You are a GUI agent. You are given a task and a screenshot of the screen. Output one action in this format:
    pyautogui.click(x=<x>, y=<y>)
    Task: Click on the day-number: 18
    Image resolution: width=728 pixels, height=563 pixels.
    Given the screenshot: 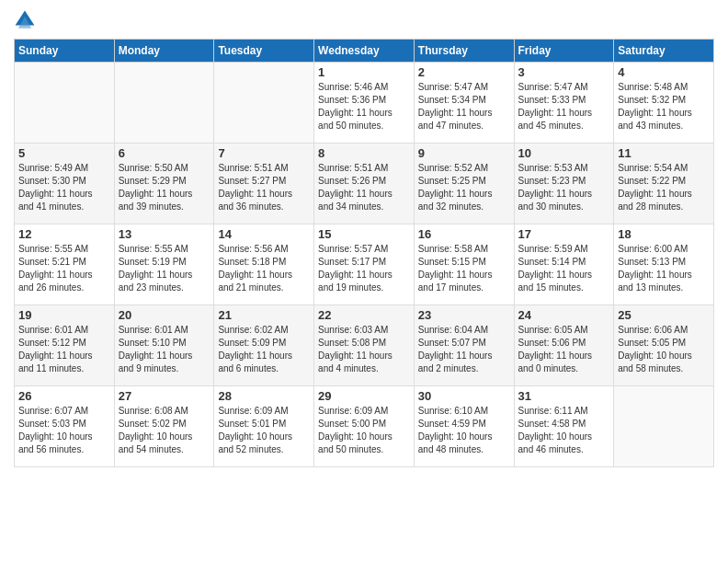 What is the action you would take?
    pyautogui.click(x=664, y=234)
    